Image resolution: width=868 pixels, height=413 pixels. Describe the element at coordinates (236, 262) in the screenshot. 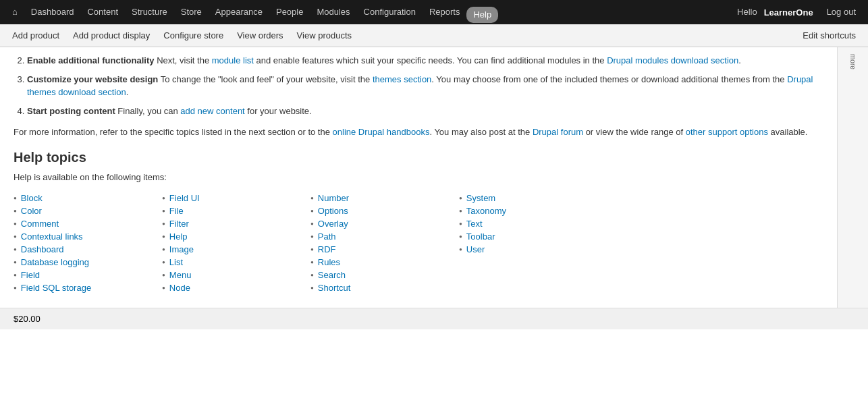

I see `topic-list: ●List` at that location.